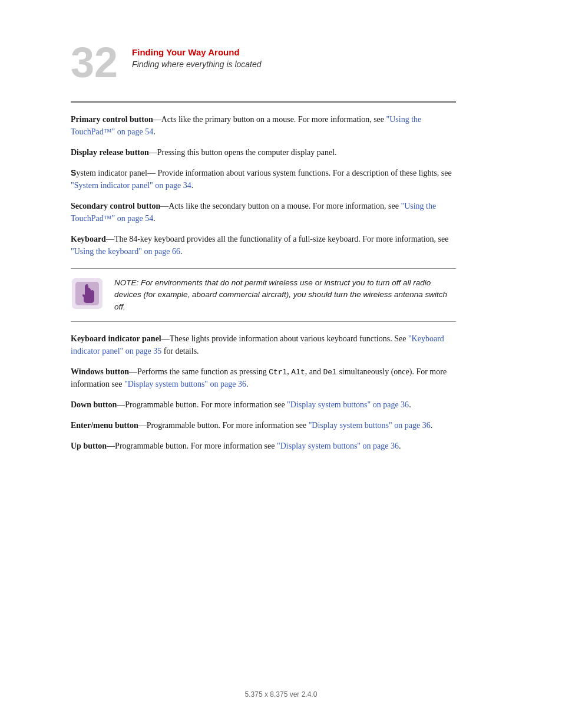 The height and width of the screenshot is (728, 562). What do you see at coordinates (348, 404) in the screenshot?
I see `down-button-link: "Display system buttons" on page 36` at bounding box center [348, 404].